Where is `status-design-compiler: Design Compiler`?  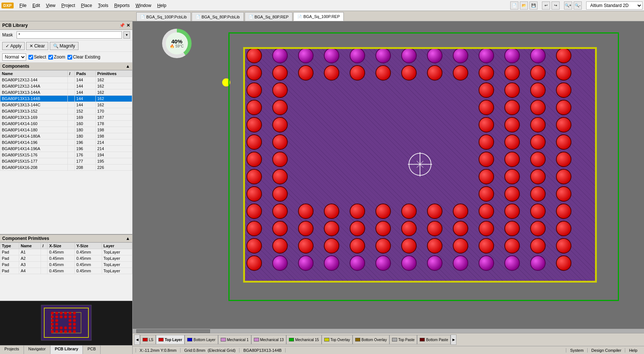 status-design-compiler: Design Compiler is located at coordinates (606, 350).